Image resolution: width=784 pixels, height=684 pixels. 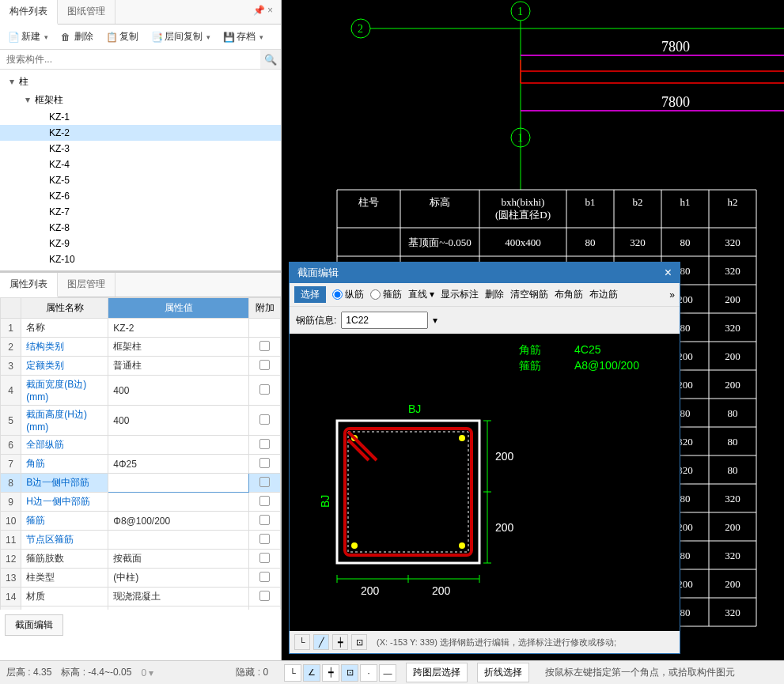 What do you see at coordinates (112, 37) in the screenshot?
I see `copy-icon: 📋` at bounding box center [112, 37].